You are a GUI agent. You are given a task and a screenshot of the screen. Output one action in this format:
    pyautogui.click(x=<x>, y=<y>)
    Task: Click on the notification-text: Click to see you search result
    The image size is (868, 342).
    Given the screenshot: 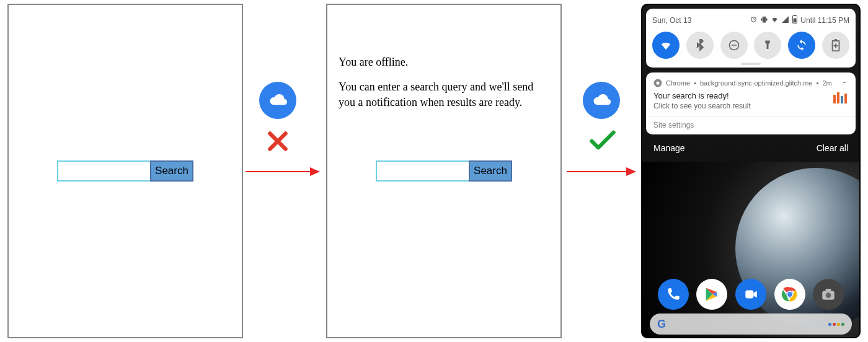 What is the action you would take?
    pyautogui.click(x=702, y=106)
    